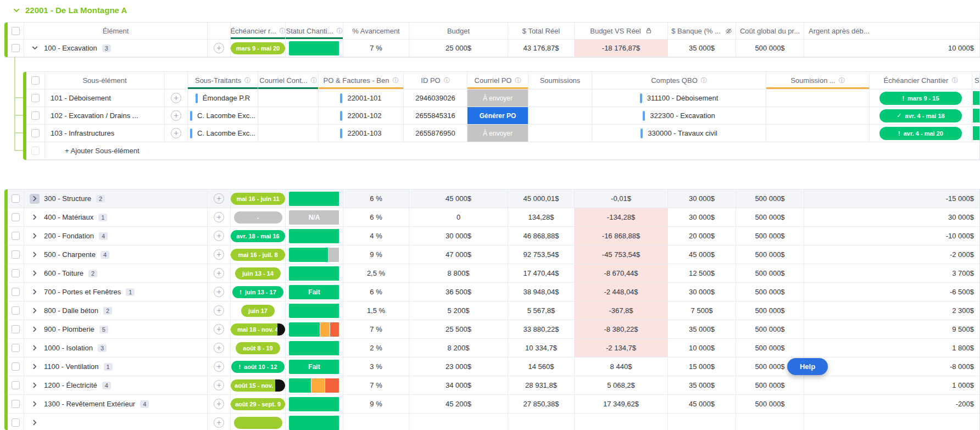  What do you see at coordinates (892, 199) in the screenshot?
I see `argent-apres-cell: -15 000$` at bounding box center [892, 199].